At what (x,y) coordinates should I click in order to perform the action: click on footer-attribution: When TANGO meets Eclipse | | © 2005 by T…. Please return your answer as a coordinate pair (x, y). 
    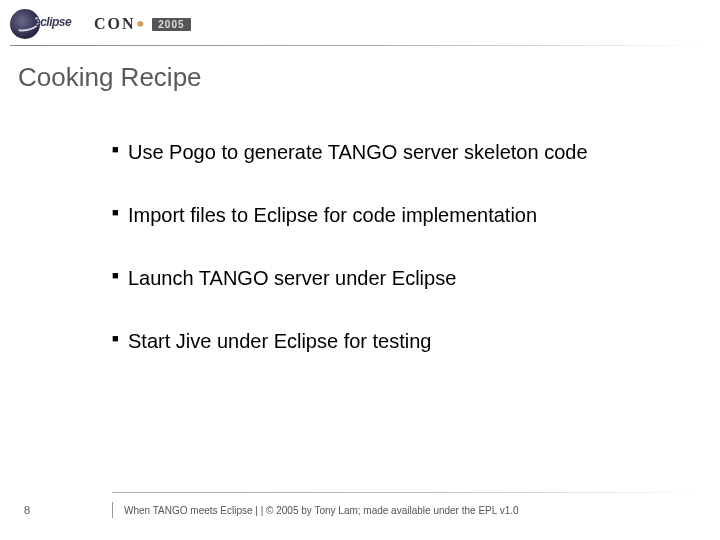
    Looking at the image, I should click on (322, 510).